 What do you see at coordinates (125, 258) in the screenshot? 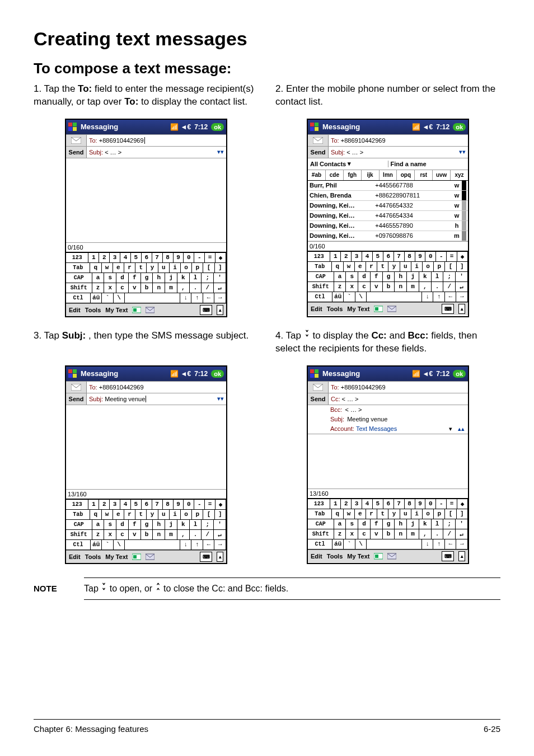
I see `keyboard-key: 4` at bounding box center [125, 258].